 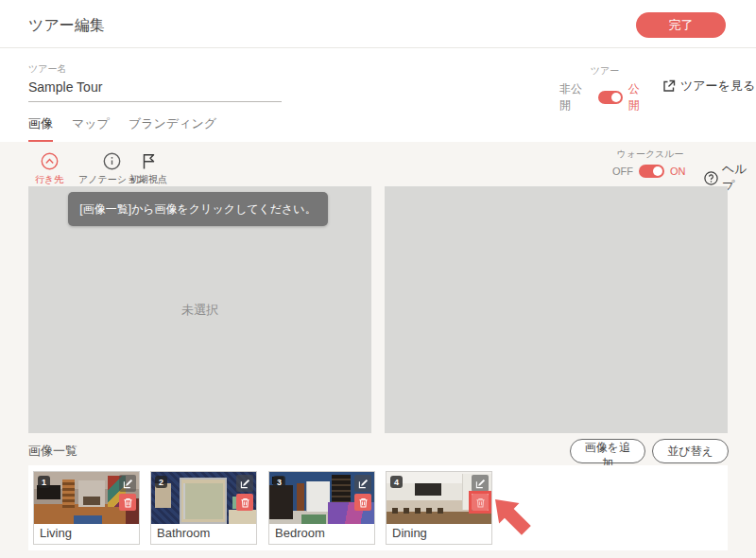 What do you see at coordinates (112, 161) in the screenshot?
I see `info-circle-icon` at bounding box center [112, 161].